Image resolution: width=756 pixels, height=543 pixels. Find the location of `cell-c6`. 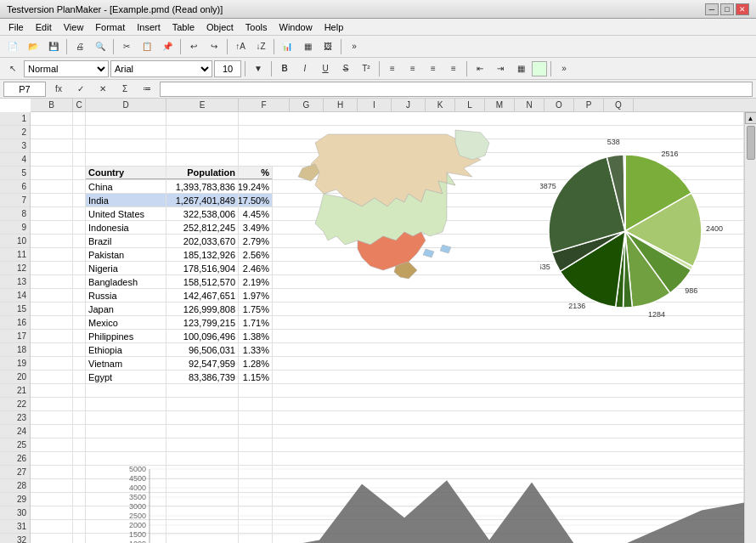

cell-c6 is located at coordinates (80, 187).